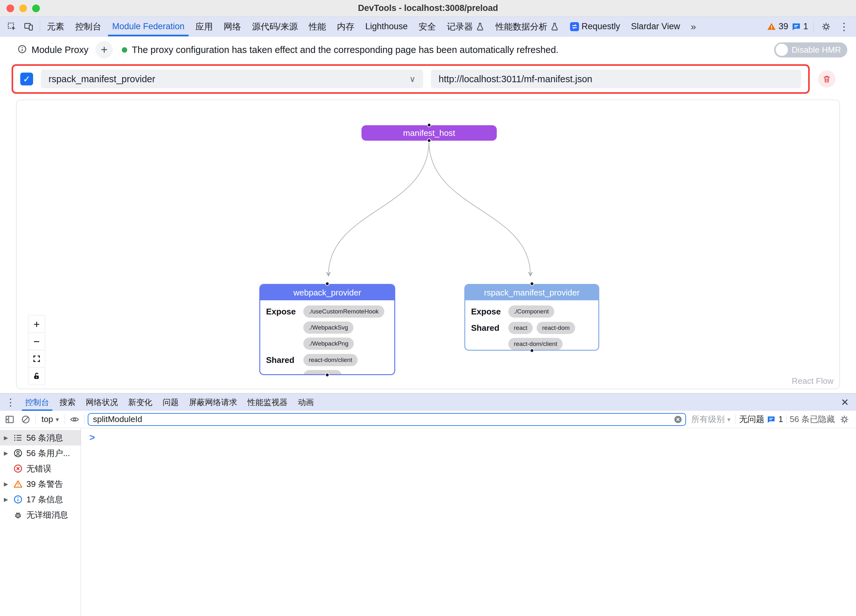  Describe the element at coordinates (327, 330) in the screenshot. I see `node-webpack-provider: webpack_provider Expose ./useCustomRemot…` at that location.